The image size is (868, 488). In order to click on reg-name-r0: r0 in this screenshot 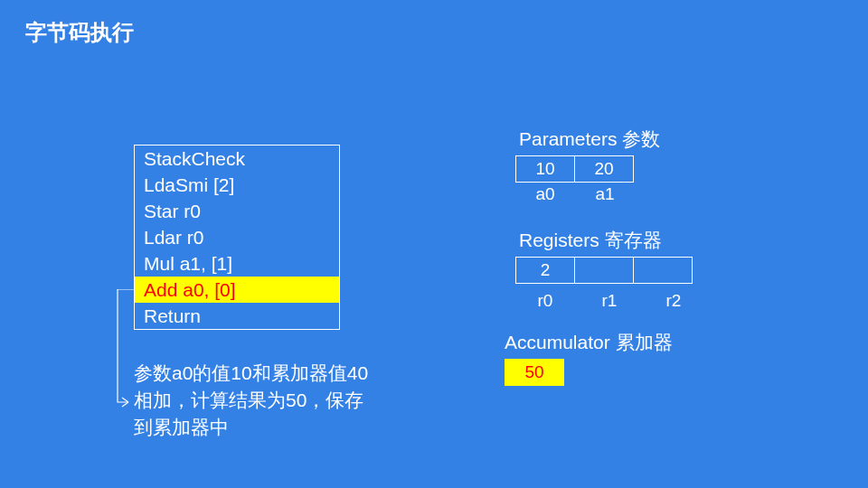, I will do `click(545, 301)`.